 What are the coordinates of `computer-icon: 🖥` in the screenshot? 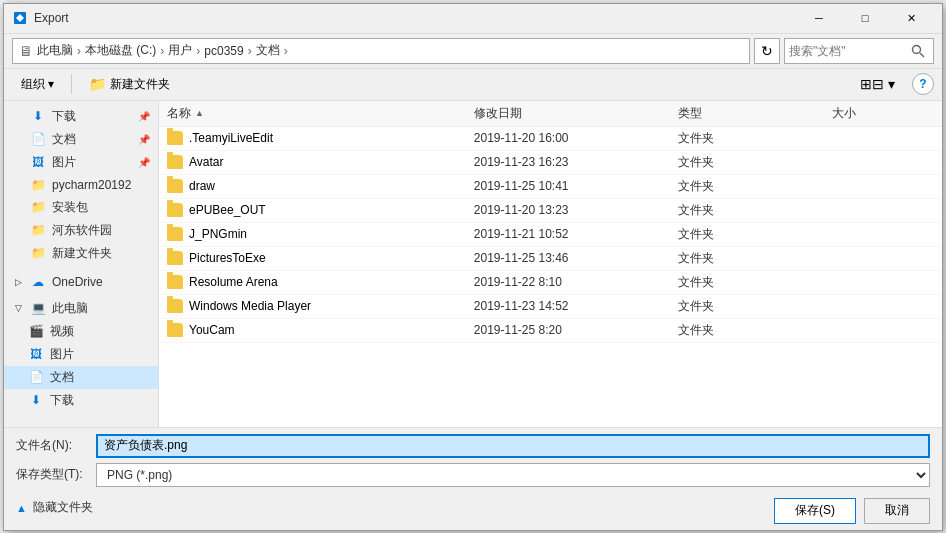 It's located at (26, 51).